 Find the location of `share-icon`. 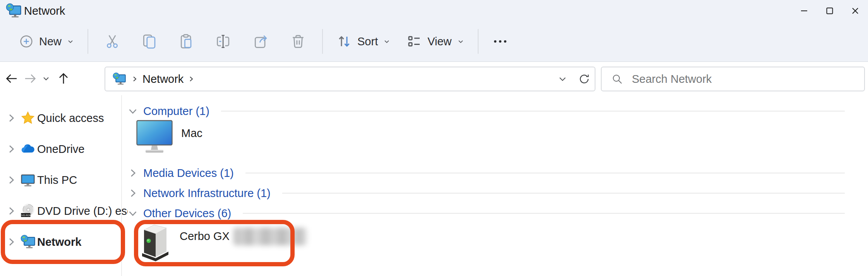

share-icon is located at coordinates (261, 41).